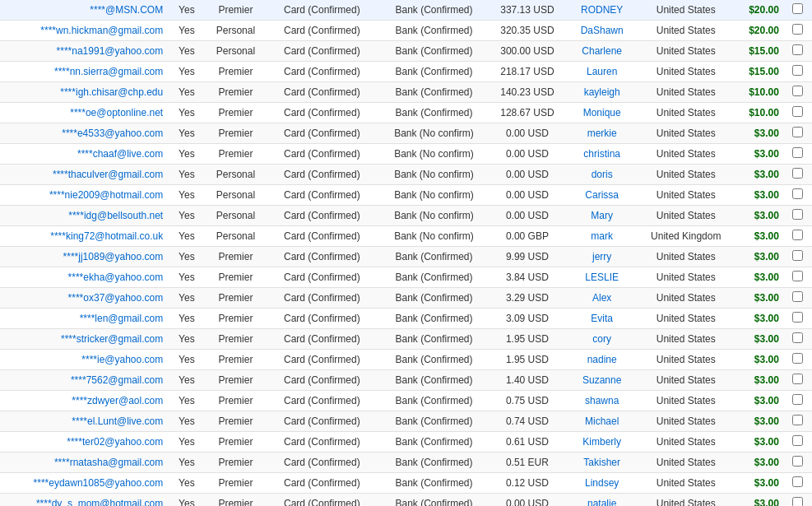  I want to click on table-row: ****wn.hickman@gmail.comYesPersonalCard …, so click(406, 31).